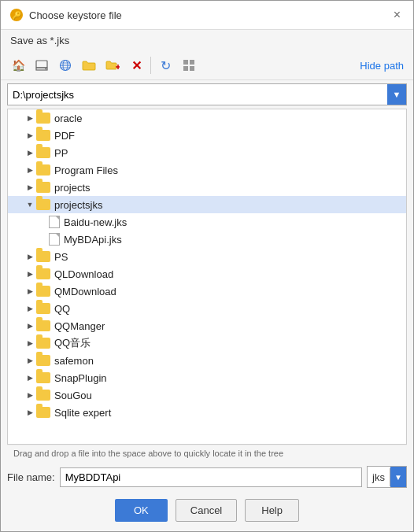 Image resolution: width=414 pixels, height=532 pixels. What do you see at coordinates (30, 412) in the screenshot?
I see `toggle-sqliteexpert: ▶` at bounding box center [30, 412].